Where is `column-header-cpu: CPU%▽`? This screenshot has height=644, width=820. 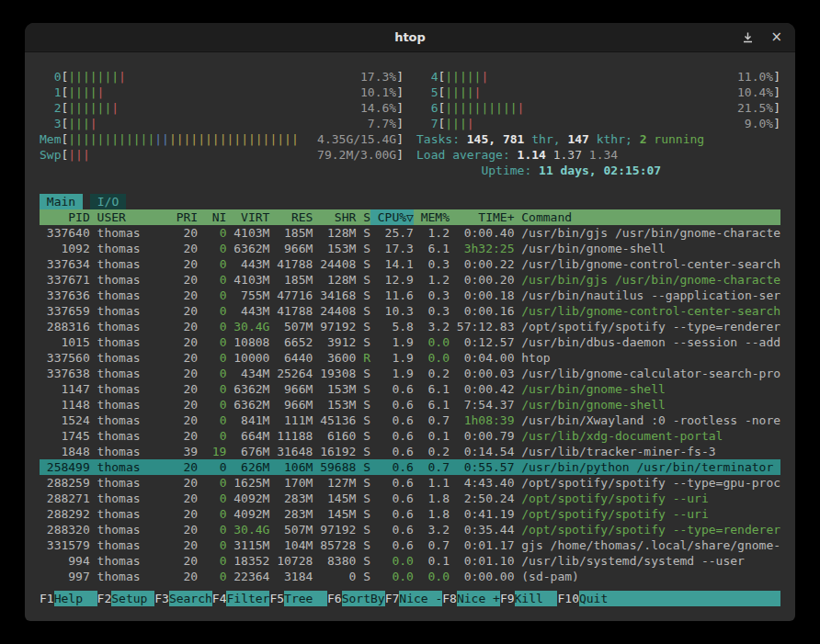 column-header-cpu: CPU%▽ is located at coordinates (392, 217).